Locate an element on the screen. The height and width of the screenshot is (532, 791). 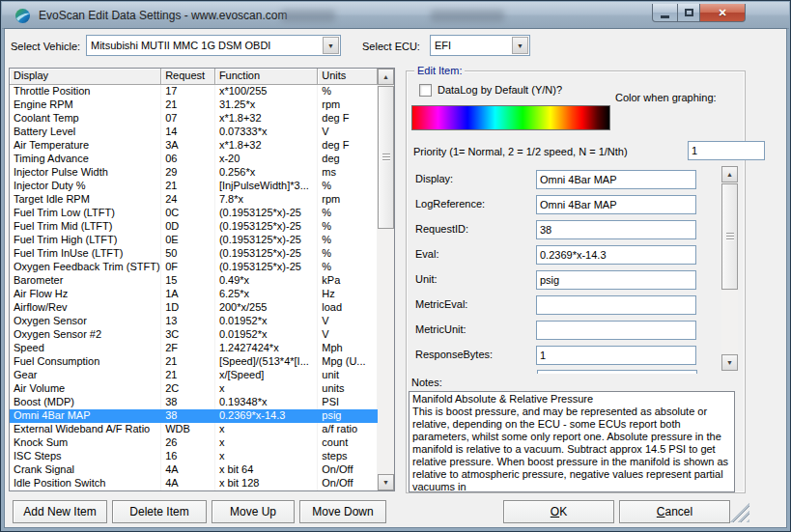
vehicle-combobox: Mitsubishi MUTII MMC 1G DSM OBDI ▼ is located at coordinates (213, 45).